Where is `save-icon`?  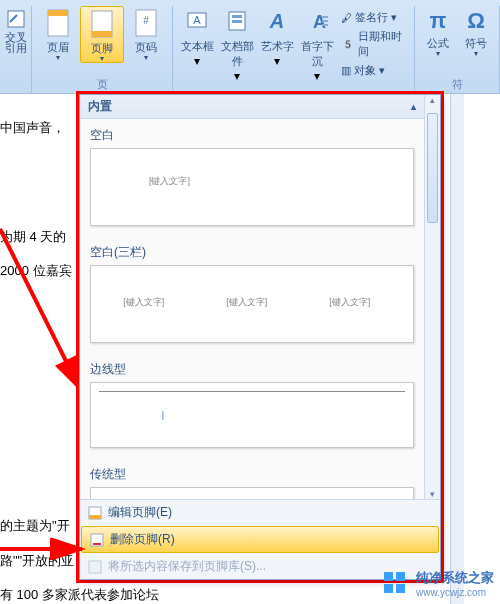 save-icon is located at coordinates (95, 567).